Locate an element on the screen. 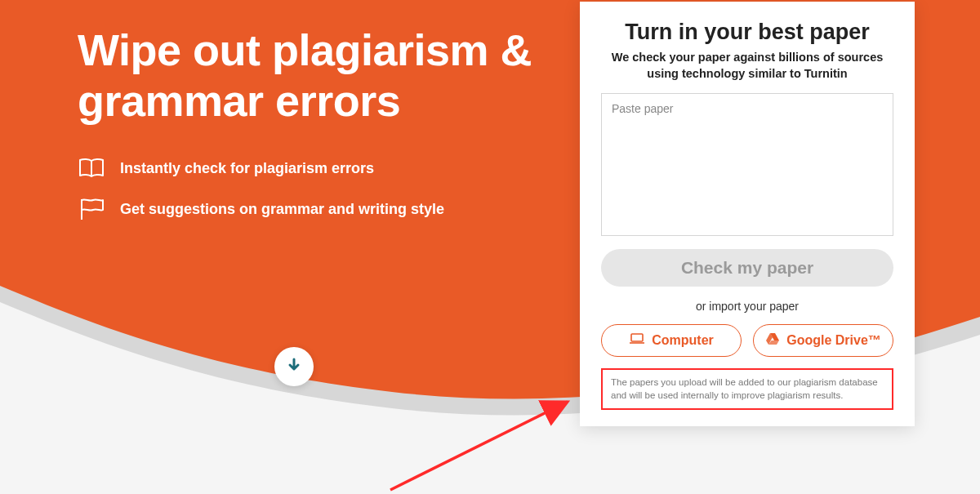 The width and height of the screenshot is (980, 494). hero-headline: Wipe out plagiarism & grammar errors is located at coordinates (306, 75).